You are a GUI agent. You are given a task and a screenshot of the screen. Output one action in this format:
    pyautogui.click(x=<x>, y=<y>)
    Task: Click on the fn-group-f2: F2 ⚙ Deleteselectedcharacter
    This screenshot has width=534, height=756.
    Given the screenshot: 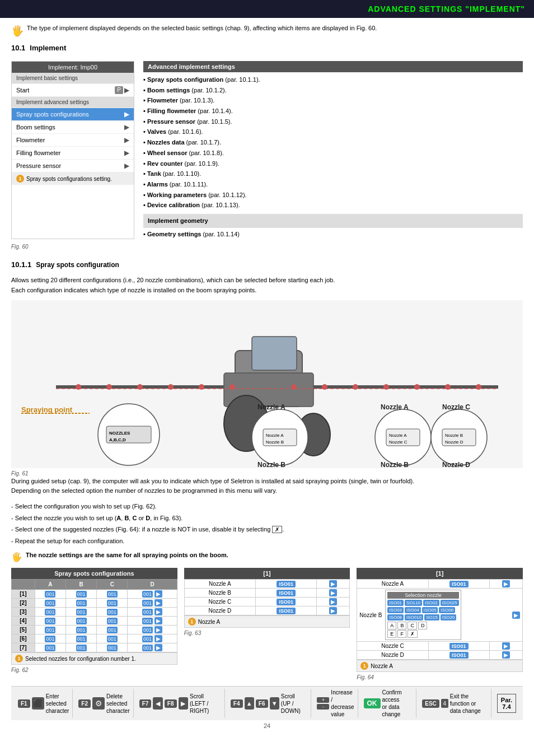 What is the action you would take?
    pyautogui.click(x=104, y=703)
    